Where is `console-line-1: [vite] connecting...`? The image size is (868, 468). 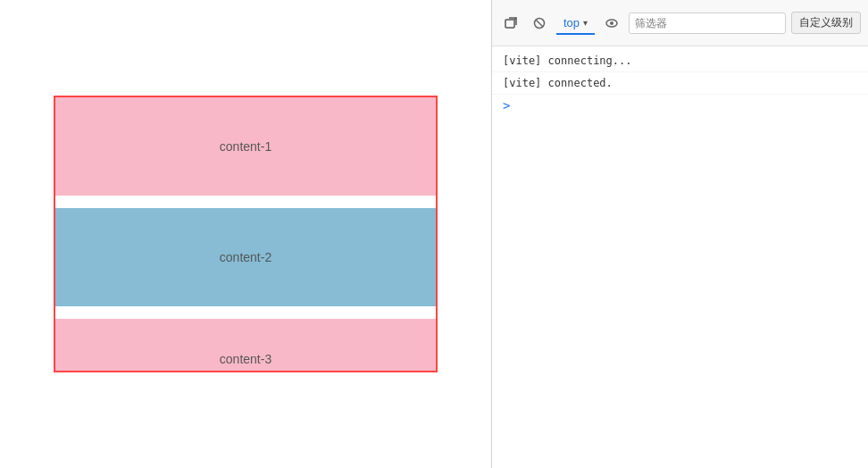 console-line-1: [vite] connecting... is located at coordinates (680, 61).